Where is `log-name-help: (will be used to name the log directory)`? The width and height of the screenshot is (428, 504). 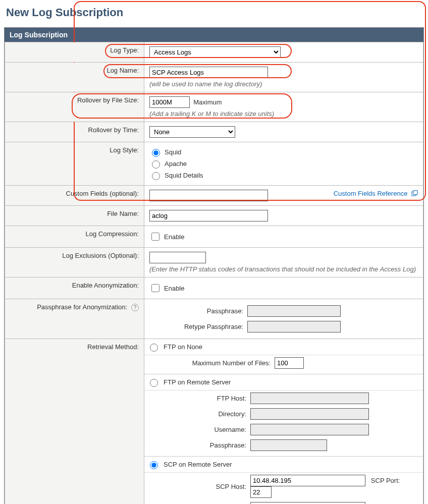
log-name-help: (will be used to name the log directory) is located at coordinates (284, 84).